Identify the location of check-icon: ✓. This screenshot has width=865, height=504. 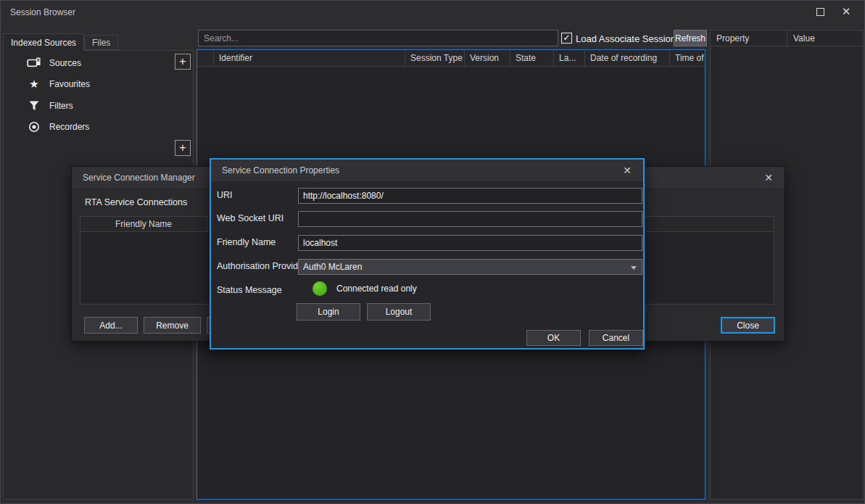
(566, 38).